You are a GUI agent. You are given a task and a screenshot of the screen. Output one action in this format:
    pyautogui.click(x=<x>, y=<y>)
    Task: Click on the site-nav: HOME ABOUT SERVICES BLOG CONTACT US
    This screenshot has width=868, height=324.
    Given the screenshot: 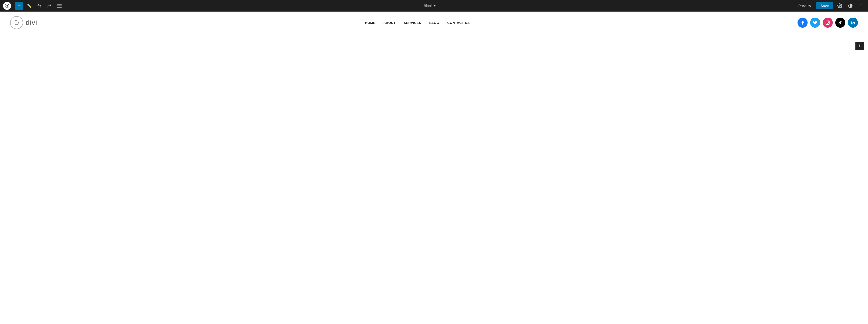 What is the action you would take?
    pyautogui.click(x=417, y=23)
    